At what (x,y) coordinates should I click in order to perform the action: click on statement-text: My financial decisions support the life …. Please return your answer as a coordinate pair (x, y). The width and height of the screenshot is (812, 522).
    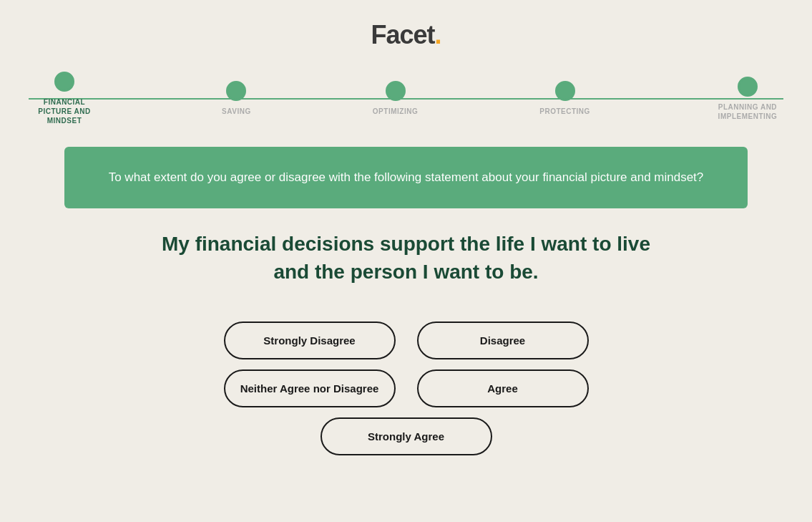
    Looking at the image, I should click on (406, 258).